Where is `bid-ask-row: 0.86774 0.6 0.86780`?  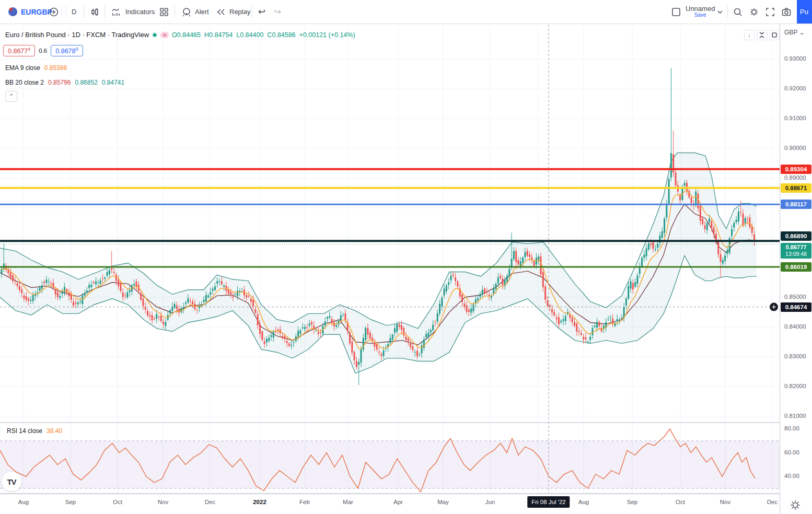
bid-ask-row: 0.86774 0.6 0.86780 is located at coordinates (43, 51).